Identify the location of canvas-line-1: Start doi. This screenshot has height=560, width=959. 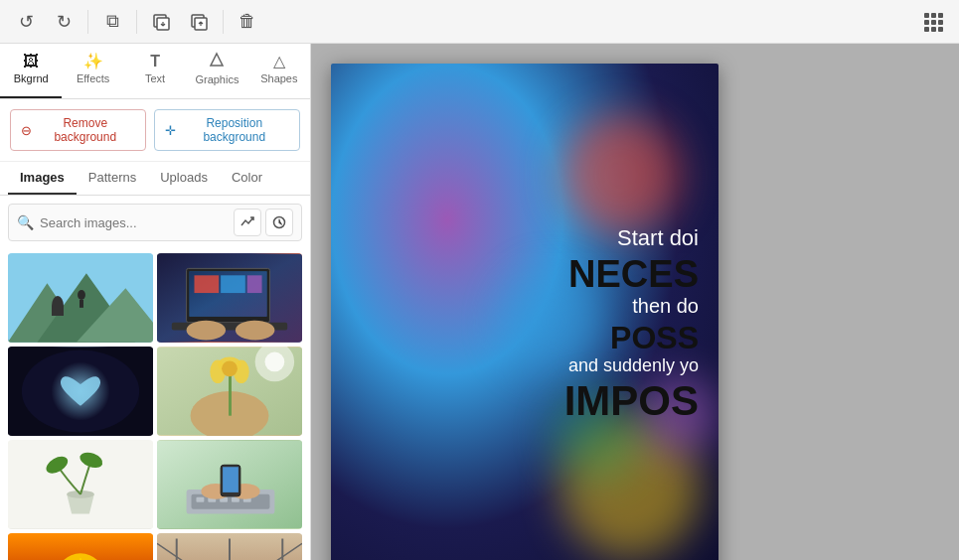
(632, 238).